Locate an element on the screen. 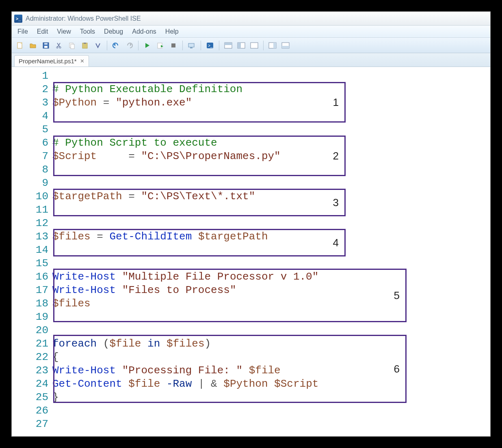 The height and width of the screenshot is (448, 502). tabbar: ProperNameList.ps1* ✕ is located at coordinates (251, 60).